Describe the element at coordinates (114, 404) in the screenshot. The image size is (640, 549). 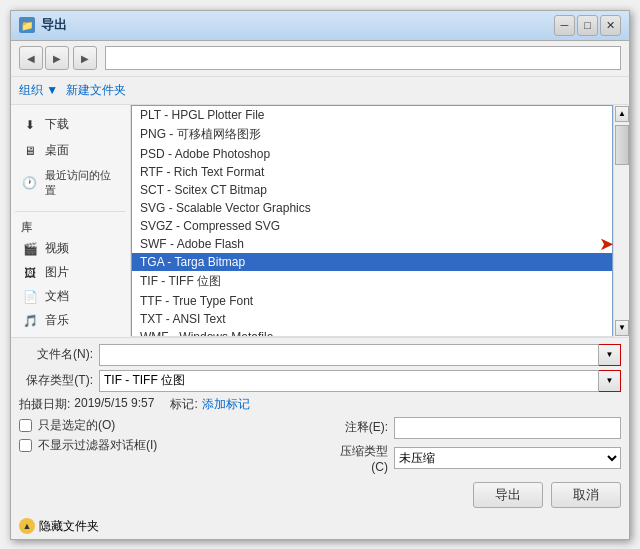
I see `date-value: 2019/5/15 9:57` at that location.